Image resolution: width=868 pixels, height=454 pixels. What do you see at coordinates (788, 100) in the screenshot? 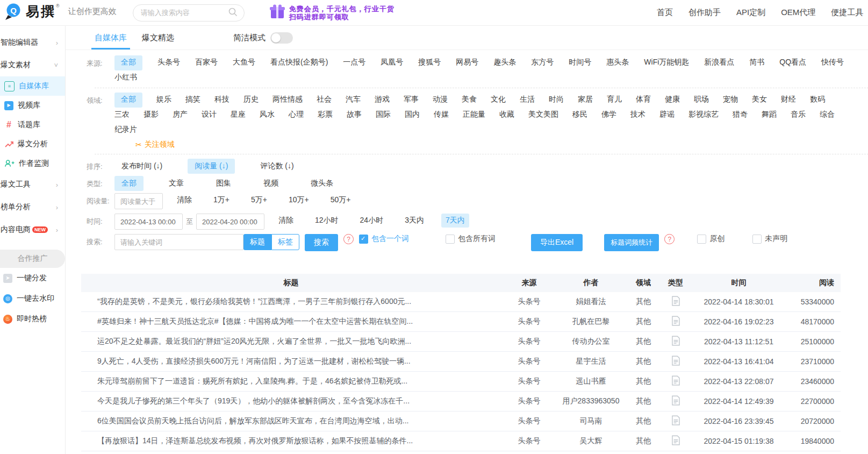
I see `domain-option: 财经` at bounding box center [788, 100].